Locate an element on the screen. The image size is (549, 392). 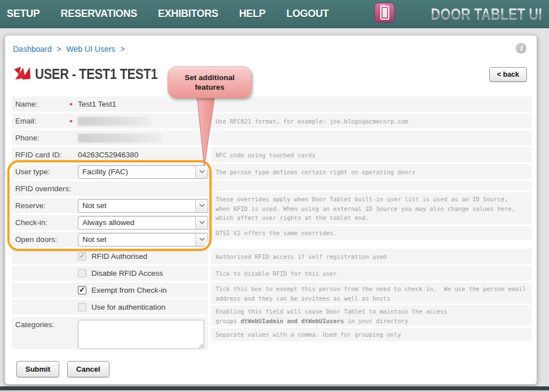
checkbox-row-disable-rfid: Disable RFID Access is located at coordinates (110, 273).